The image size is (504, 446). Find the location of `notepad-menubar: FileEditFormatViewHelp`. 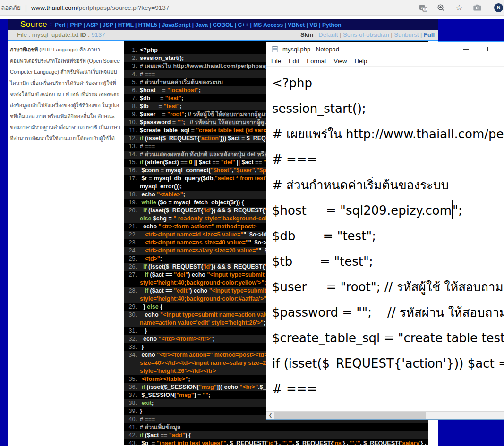

notepad-menubar: FileEditFormatViewHelp is located at coordinates (385, 61).